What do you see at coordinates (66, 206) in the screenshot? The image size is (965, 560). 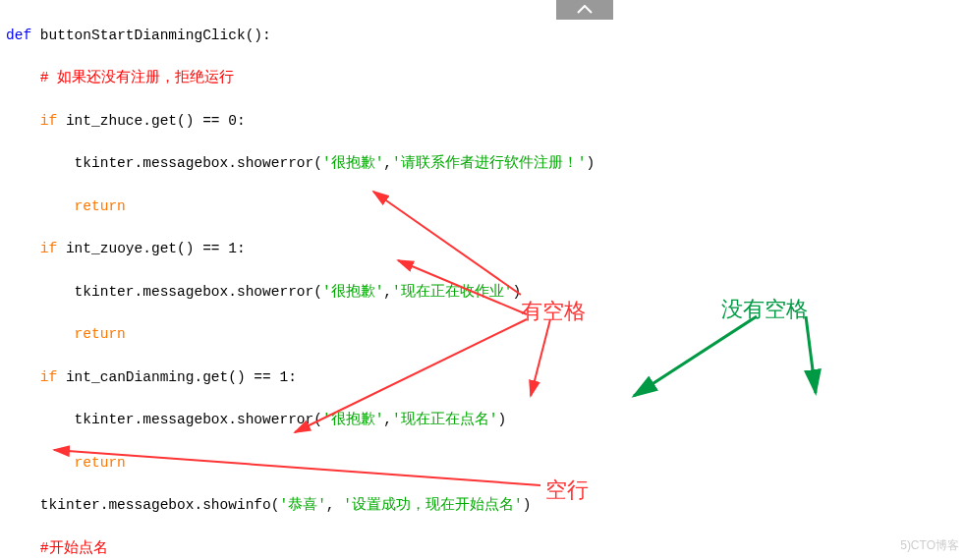 I see `keyword-return: return` at bounding box center [66, 206].